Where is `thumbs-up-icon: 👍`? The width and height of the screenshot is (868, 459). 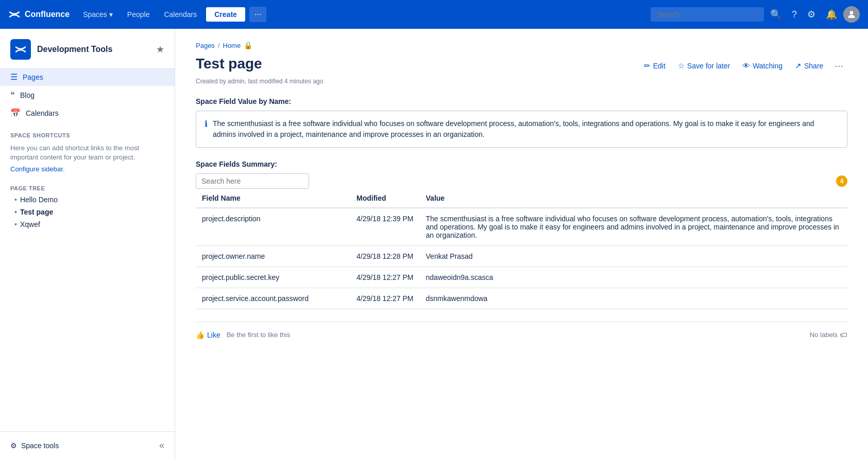
thumbs-up-icon: 👍 is located at coordinates (200, 335).